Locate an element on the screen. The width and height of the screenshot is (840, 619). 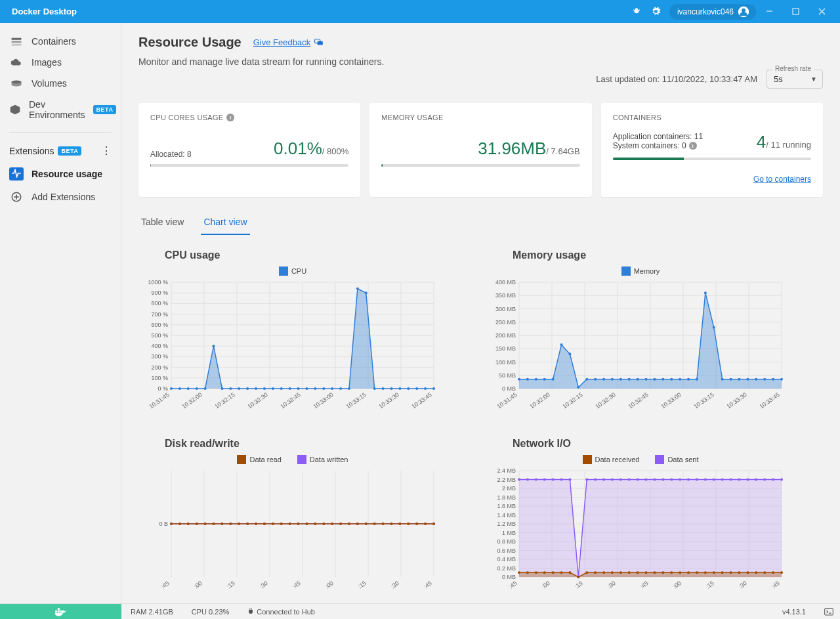
memory-value: 31.96MB/ 7.64GB is located at coordinates (529, 148).